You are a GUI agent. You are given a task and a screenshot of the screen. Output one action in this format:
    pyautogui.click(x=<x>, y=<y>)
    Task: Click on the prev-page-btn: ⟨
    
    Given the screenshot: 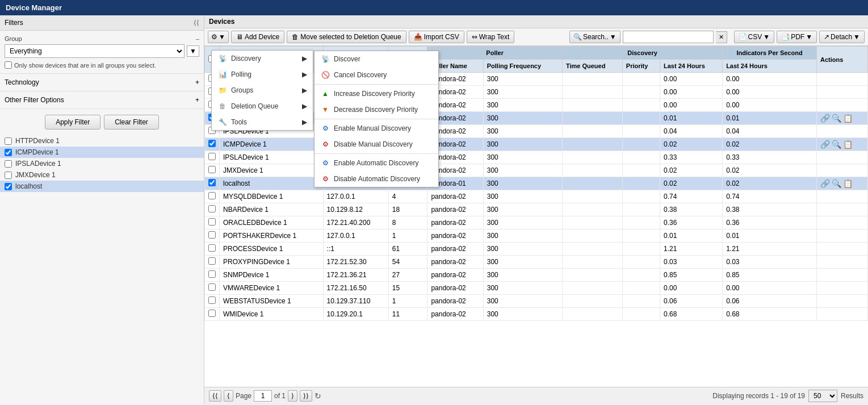 What is the action you would take?
    pyautogui.click(x=228, y=396)
    